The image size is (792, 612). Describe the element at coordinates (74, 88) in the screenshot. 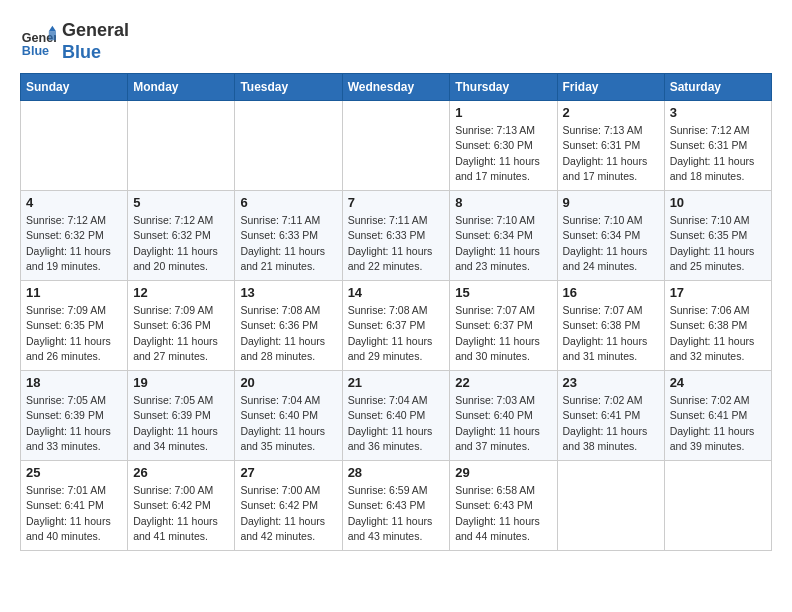

I see `weekday-header-sunday: Sunday` at that location.